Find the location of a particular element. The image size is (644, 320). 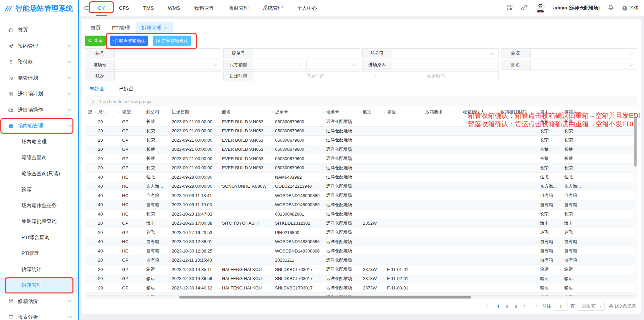

nav-item-商财管理: 商财管理 is located at coordinates (238, 8).